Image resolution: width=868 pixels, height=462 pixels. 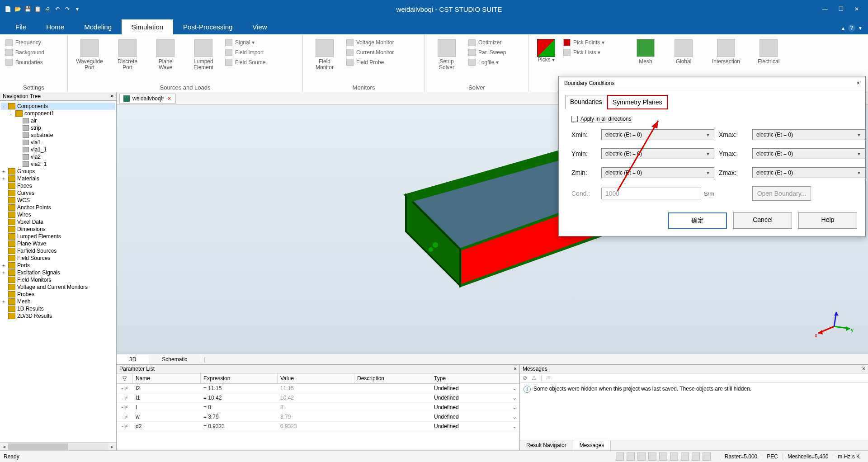 What do you see at coordinates (67, 9) in the screenshot?
I see `qat-redo-icon: ↷` at bounding box center [67, 9].